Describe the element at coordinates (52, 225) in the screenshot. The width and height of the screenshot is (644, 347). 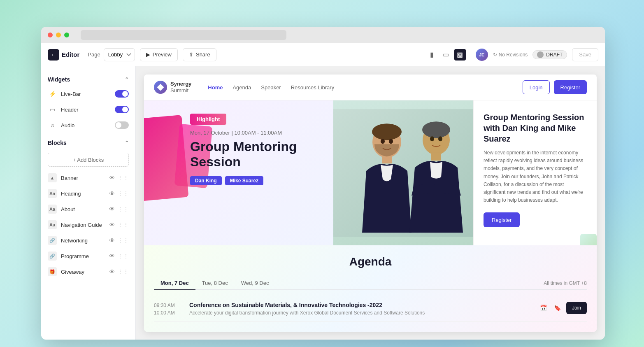
I see `nav-guide-block-icon: Aa` at that location.